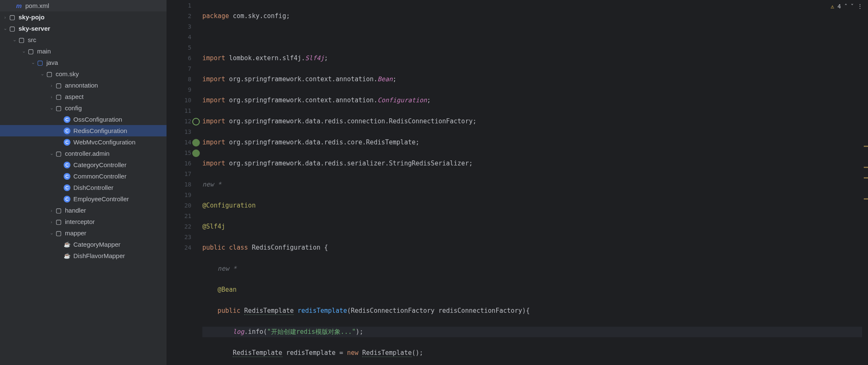  Describe the element at coordinates (83, 142) in the screenshot. I see `tree-item-webmvc: C WebMvcConfiguration` at that location.